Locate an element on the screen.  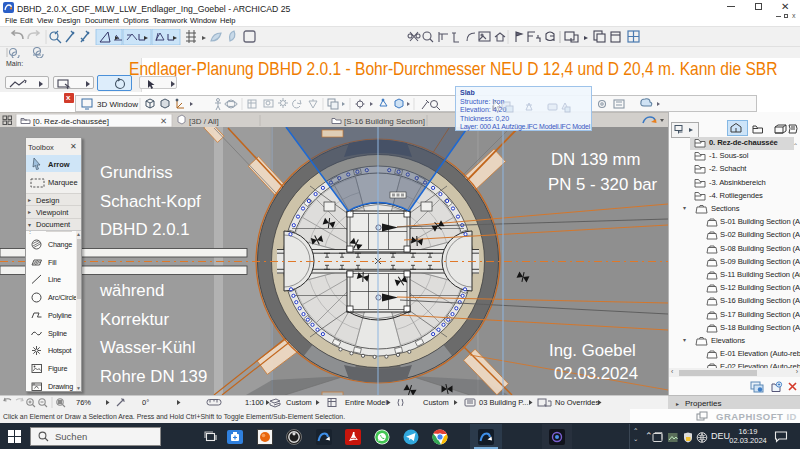
svg-text: [0. Rez-de-chaussée] is located at coordinates (71, 122).